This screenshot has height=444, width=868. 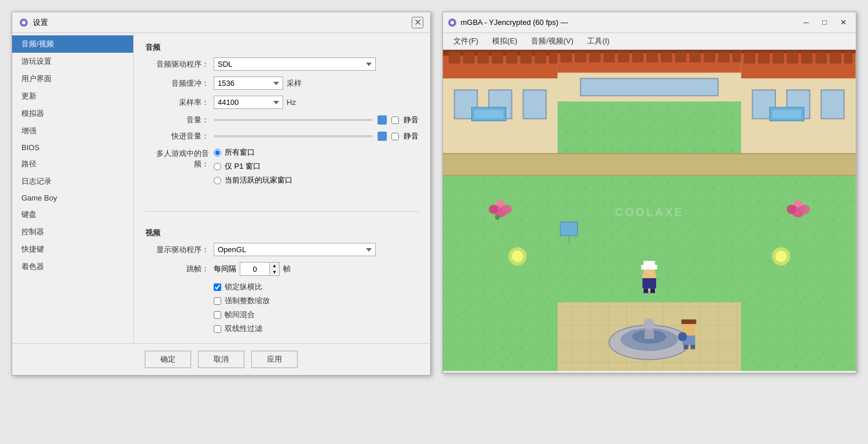 I want to click on lock-aspect-label: 锁定纵横比, so click(x=243, y=287).